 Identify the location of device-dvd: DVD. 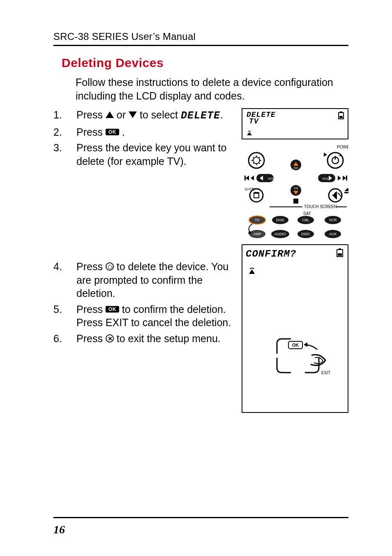
(280, 220).